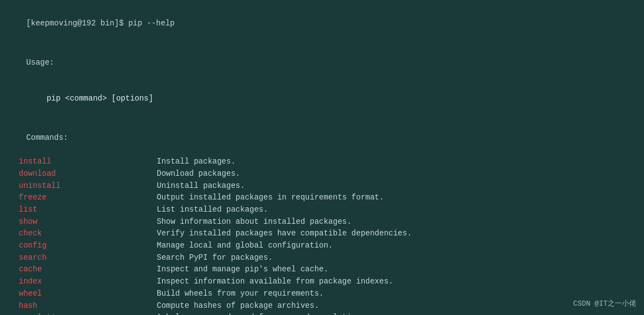 The image size is (644, 315). I want to click on command-description: Build wheels from your requirements., so click(240, 294).